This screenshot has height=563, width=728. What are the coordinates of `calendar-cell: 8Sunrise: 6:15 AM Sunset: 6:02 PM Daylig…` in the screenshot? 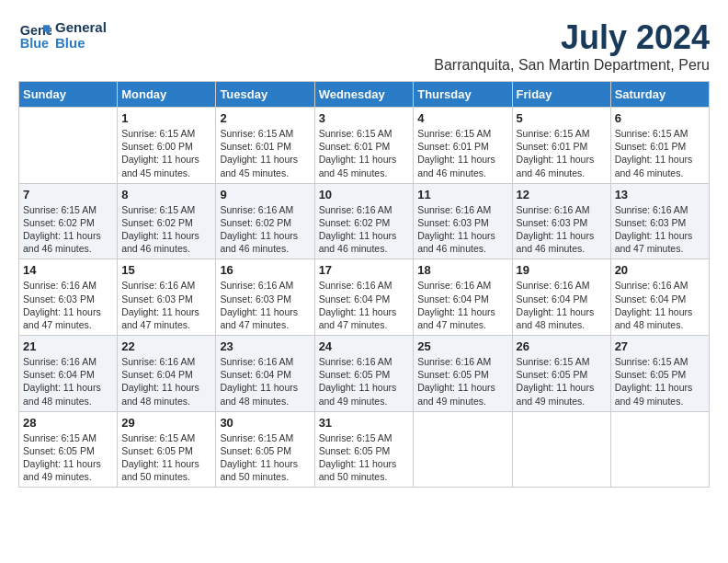 It's located at (167, 221).